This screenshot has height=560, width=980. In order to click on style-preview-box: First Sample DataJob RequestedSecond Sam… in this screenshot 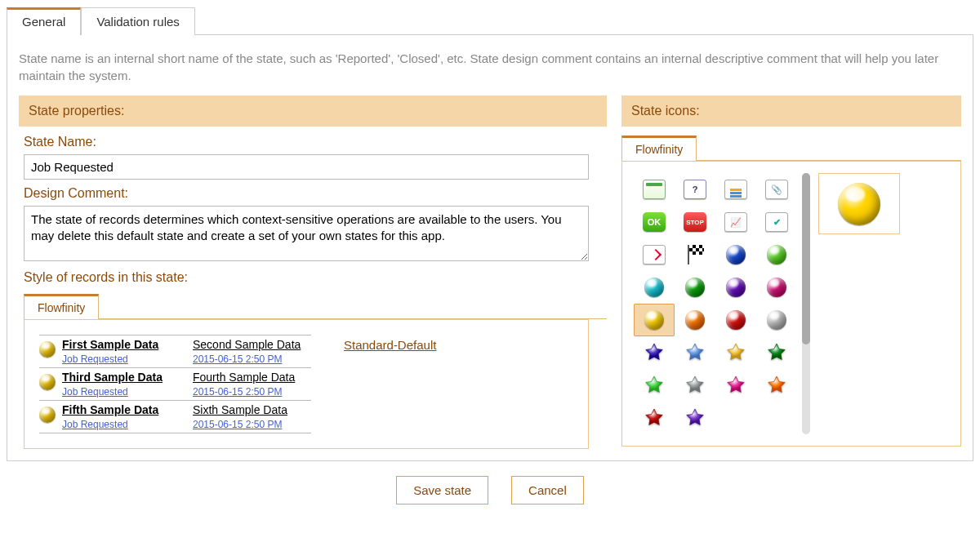, I will do `click(306, 384)`.